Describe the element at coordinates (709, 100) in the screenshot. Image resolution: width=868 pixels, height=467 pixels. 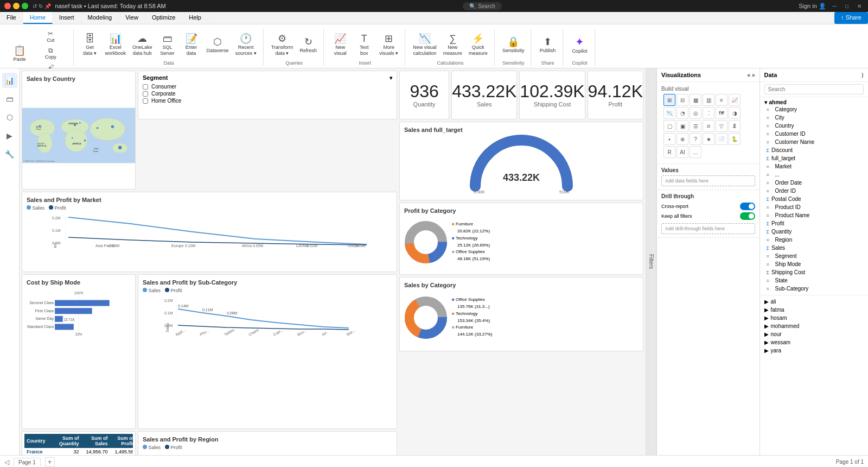
I see `viz-stacked-bar: ▥` at that location.